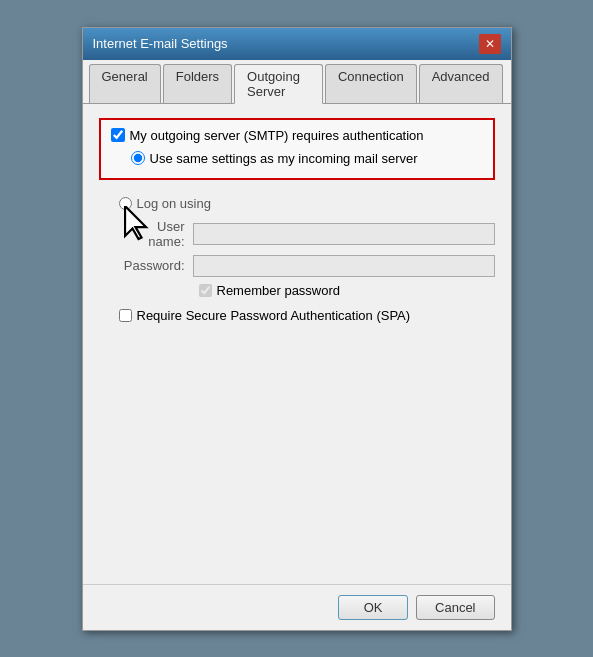 The width and height of the screenshot is (593, 657). I want to click on username-input, so click(344, 234).